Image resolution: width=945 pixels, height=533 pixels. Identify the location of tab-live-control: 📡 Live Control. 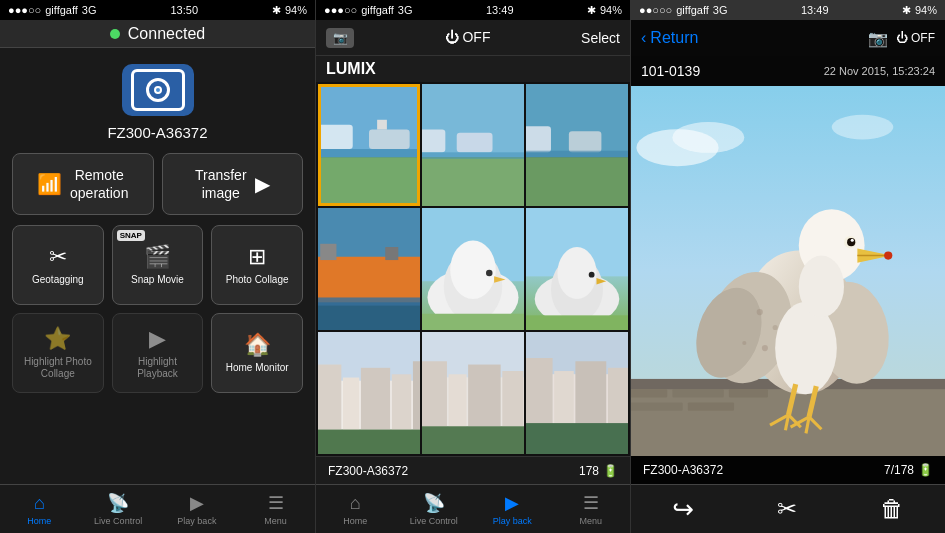
(118, 509).